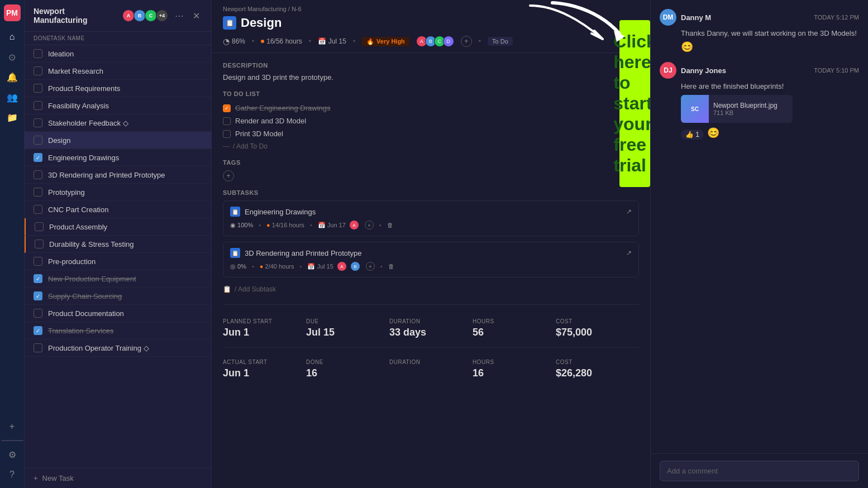 Image resolution: width=868 pixels, height=488 pixels. Describe the element at coordinates (118, 227) in the screenshot. I see `task-item-11: Product Assembly` at that location.